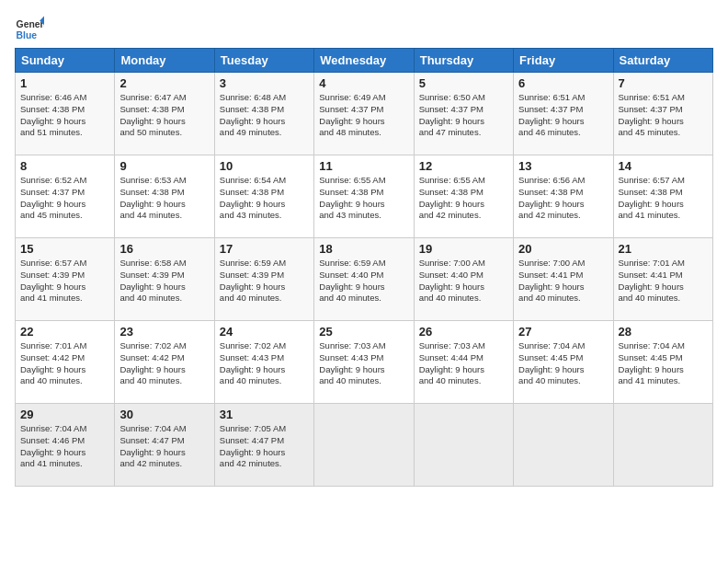  What do you see at coordinates (563, 199) in the screenshot?
I see `day-info: Sunrise: 6:56 AMSunset: 4:38 PMDaylight:…` at bounding box center [563, 199].